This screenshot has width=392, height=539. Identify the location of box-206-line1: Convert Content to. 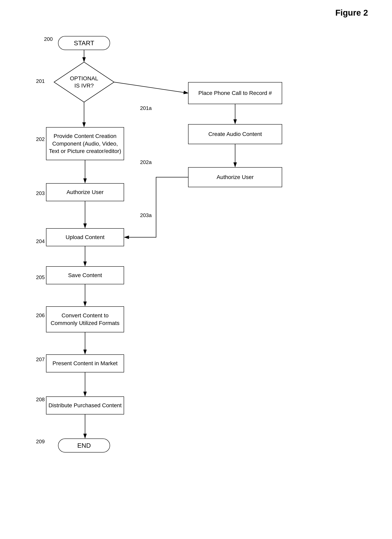
(85, 316).